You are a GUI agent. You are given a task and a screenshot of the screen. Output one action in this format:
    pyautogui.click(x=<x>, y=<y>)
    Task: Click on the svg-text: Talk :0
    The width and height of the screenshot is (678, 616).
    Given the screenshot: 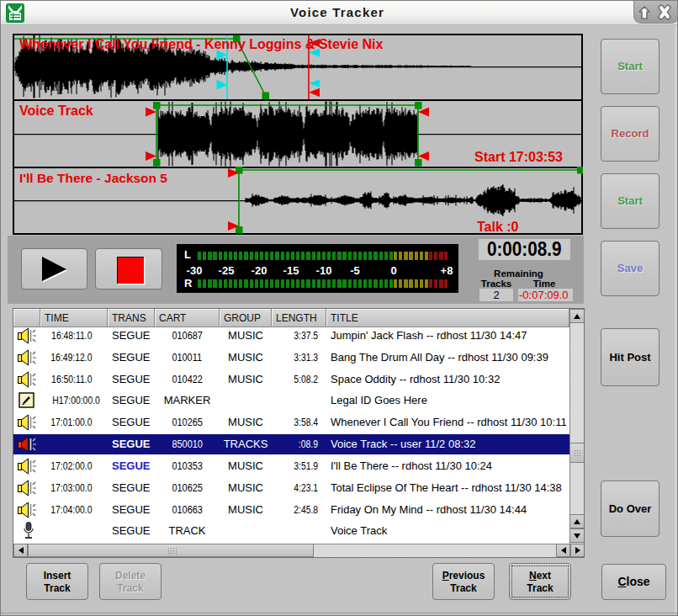 What is the action you would take?
    pyautogui.click(x=498, y=227)
    